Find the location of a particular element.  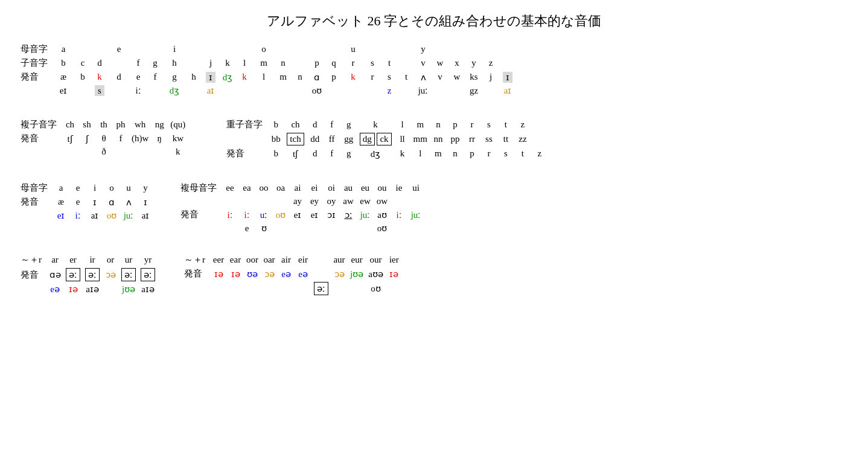

pron-r: r is located at coordinates (372, 77).